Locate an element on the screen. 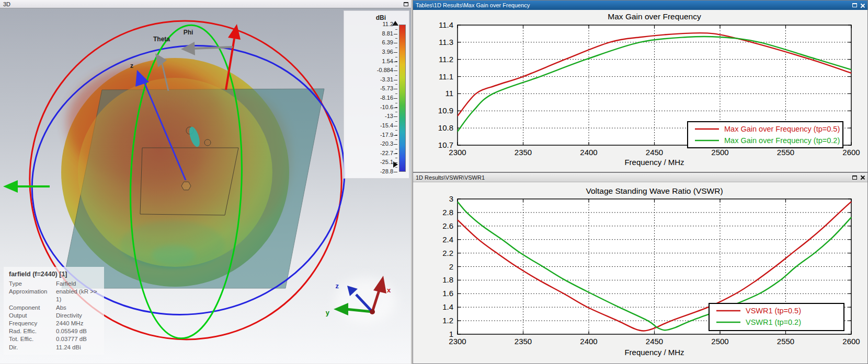  info-row-value: Directivity is located at coordinates (78, 315).